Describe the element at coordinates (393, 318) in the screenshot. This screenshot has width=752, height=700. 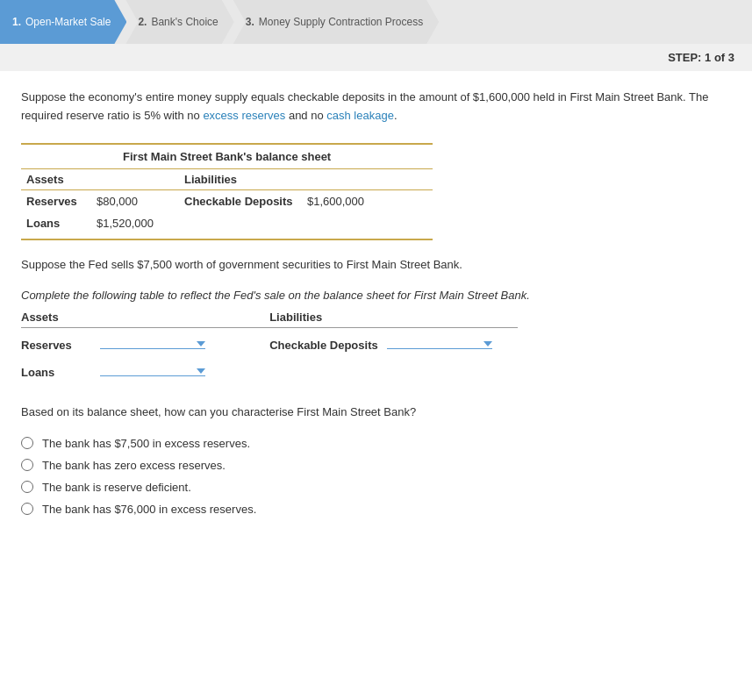
I see `ibs-liabilities-header: Liabilities` at that location.